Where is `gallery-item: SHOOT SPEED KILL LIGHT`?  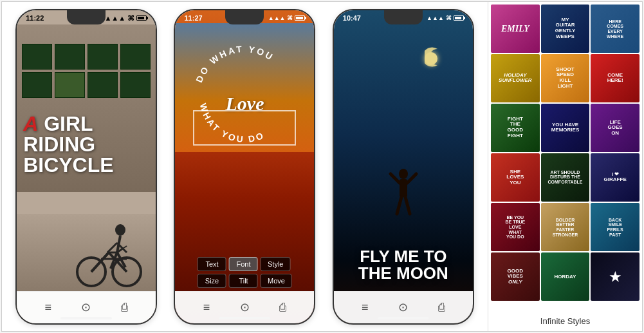 gallery-item: SHOOT SPEED KILL LIGHT is located at coordinates (566, 79).